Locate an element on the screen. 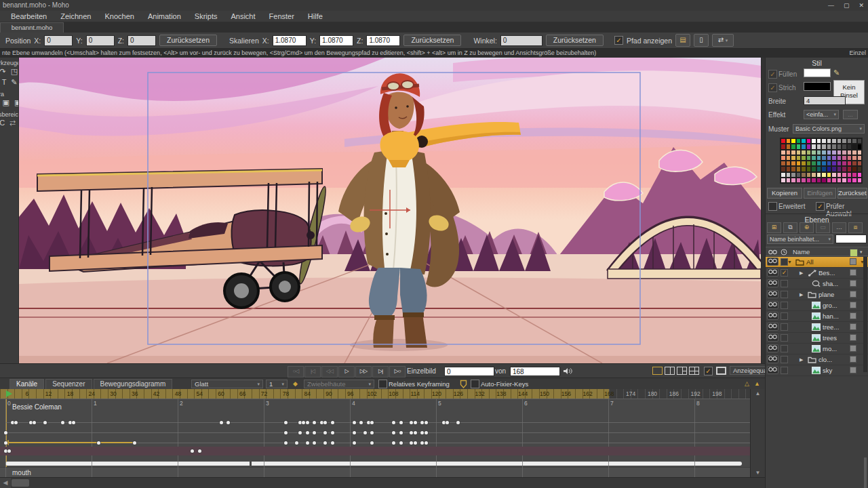 The width and height of the screenshot is (868, 488). fill-color-swatch is located at coordinates (817, 73).